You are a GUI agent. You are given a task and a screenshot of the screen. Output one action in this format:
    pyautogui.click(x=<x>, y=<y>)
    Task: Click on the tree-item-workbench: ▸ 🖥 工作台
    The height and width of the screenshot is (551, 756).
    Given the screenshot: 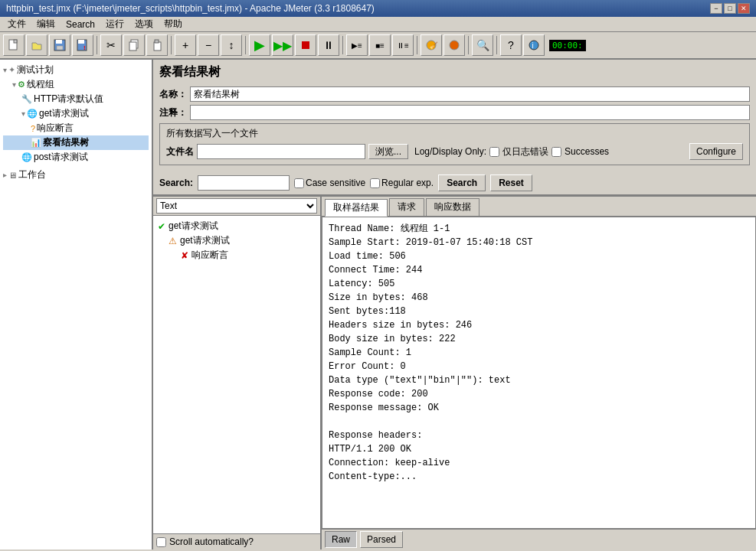 What is the action you would take?
    pyautogui.click(x=76, y=174)
    